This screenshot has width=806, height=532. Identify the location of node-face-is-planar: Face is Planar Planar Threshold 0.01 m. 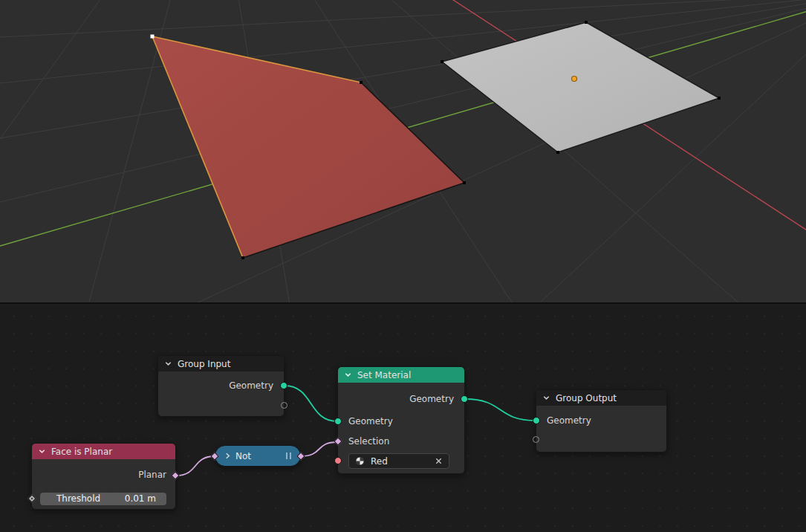
(104, 476).